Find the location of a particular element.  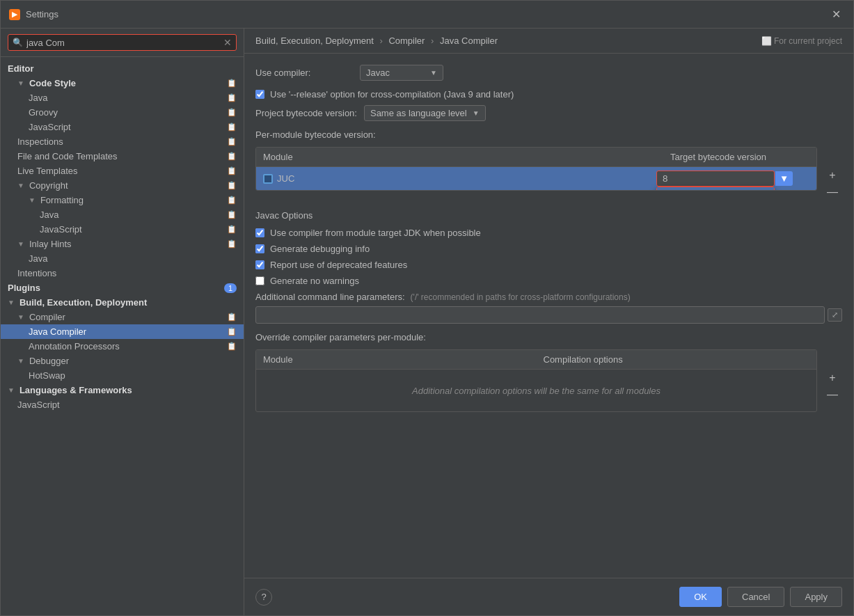

close-button: ✕ is located at coordinates (837, 14).